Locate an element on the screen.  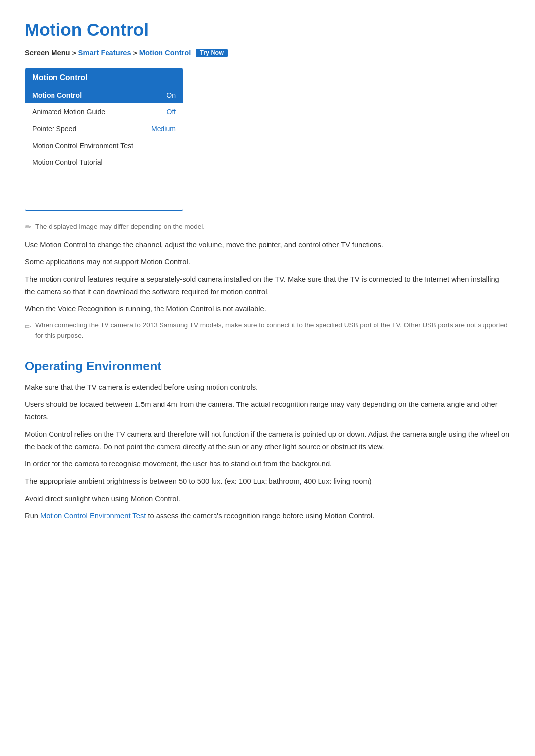
camera-note-text: When connecting the TV camera to 2013 Sa… is located at coordinates (272, 331).